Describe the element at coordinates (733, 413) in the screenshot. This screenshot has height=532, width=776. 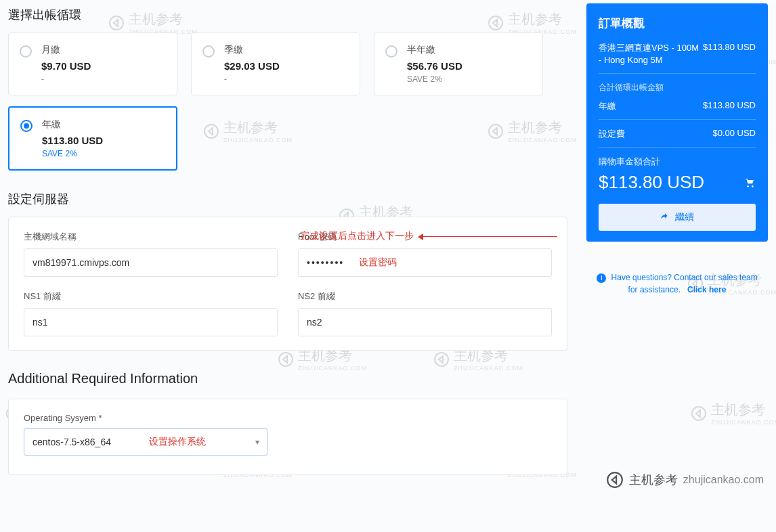
I see `watermark: 主机参考ZHUJICANKAO.COM` at that location.